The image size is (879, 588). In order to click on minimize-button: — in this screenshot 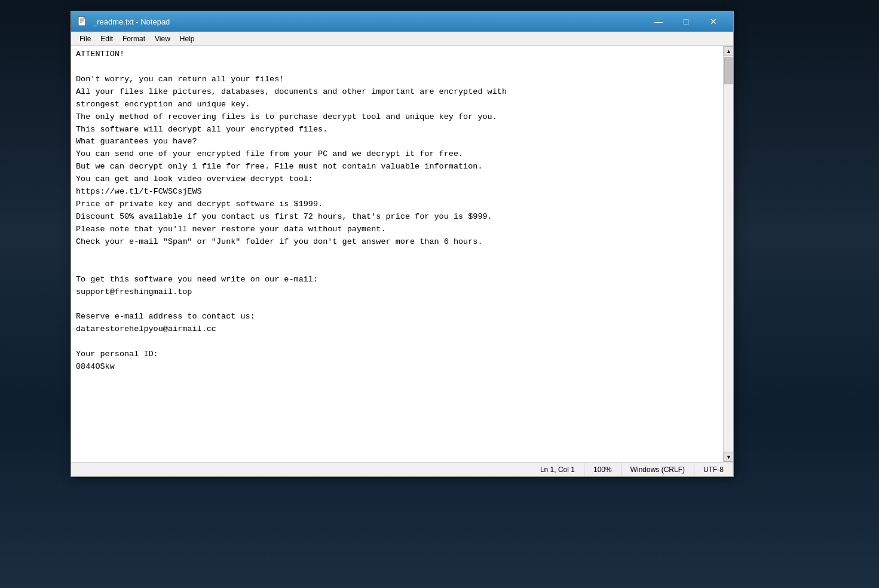, I will do `click(659, 22)`.